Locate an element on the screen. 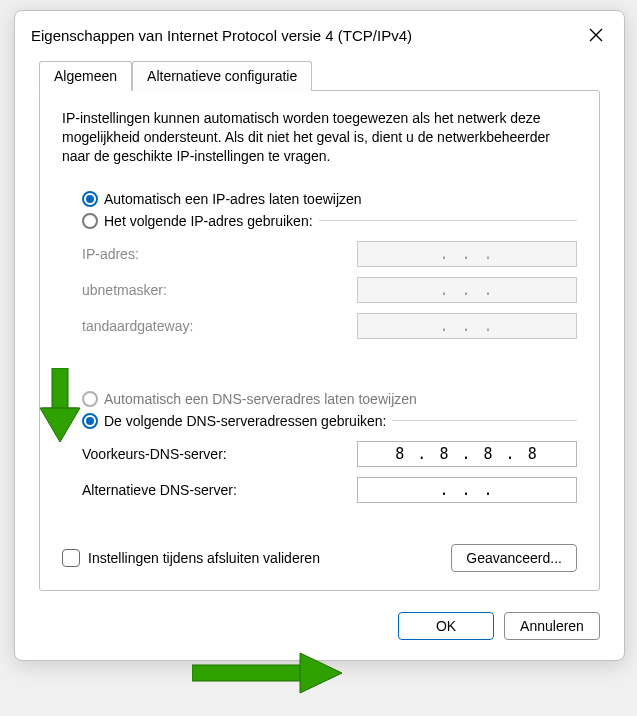 This screenshot has width=637, height=716. preferred-dns-field: 8 . 8 . 8 . 8 is located at coordinates (467, 454).